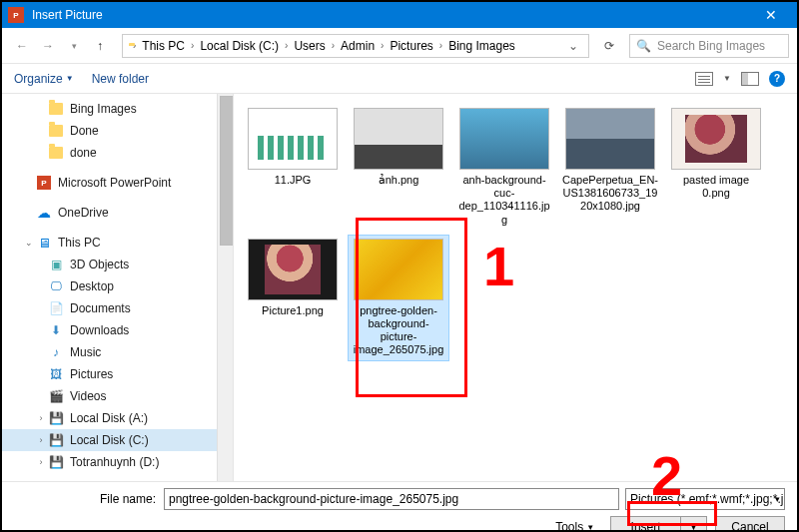  I want to click on view-details-icon, so click(750, 79).